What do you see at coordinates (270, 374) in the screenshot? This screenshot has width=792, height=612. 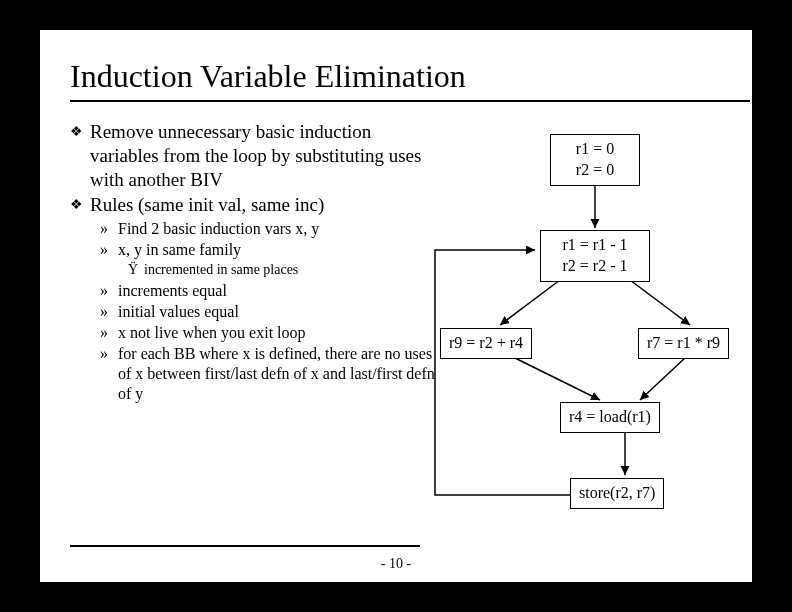 I see `sub-bullet-item: » for each BB where x is defined, there …` at bounding box center [270, 374].